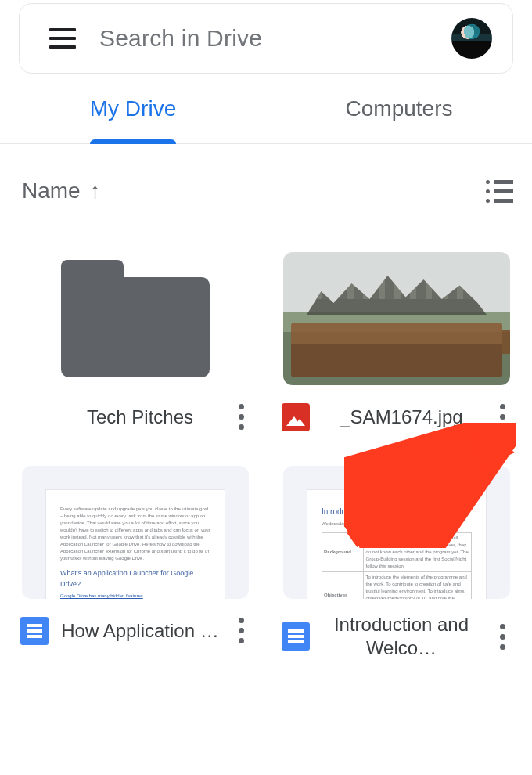 This screenshot has height=775, width=532. Describe the element at coordinates (140, 631) in the screenshot. I see `item-name: How Application …` at that location.